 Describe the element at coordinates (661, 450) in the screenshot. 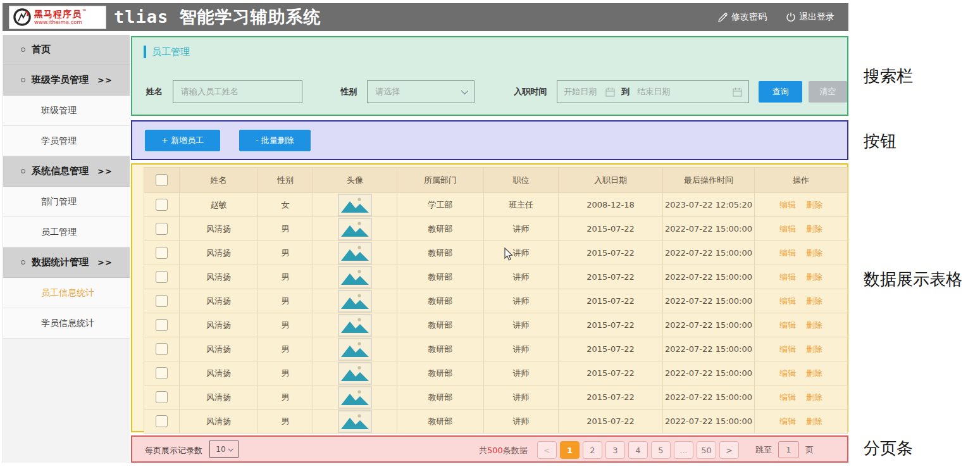

I see `page-button-5: 5` at that location.